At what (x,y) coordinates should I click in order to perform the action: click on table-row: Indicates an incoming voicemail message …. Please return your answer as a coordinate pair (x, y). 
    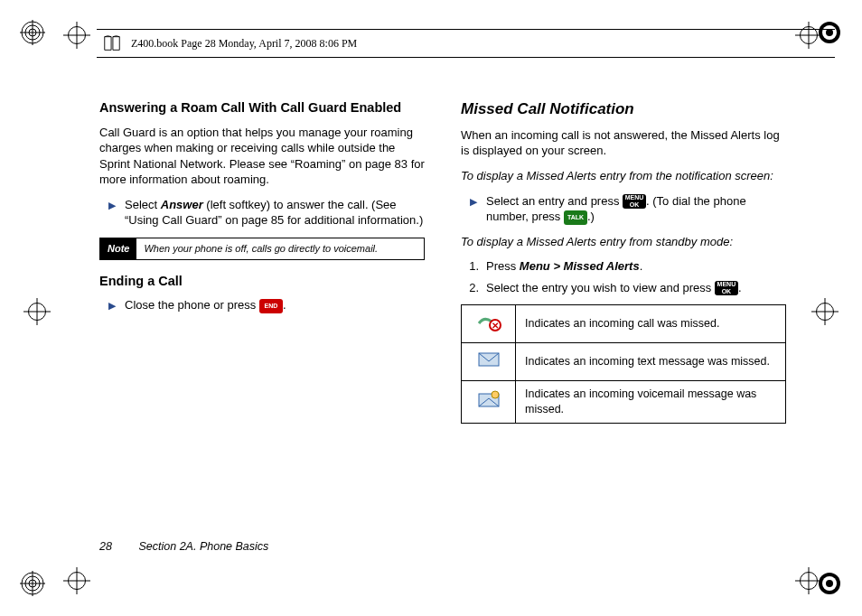
    Looking at the image, I should click on (623, 403).